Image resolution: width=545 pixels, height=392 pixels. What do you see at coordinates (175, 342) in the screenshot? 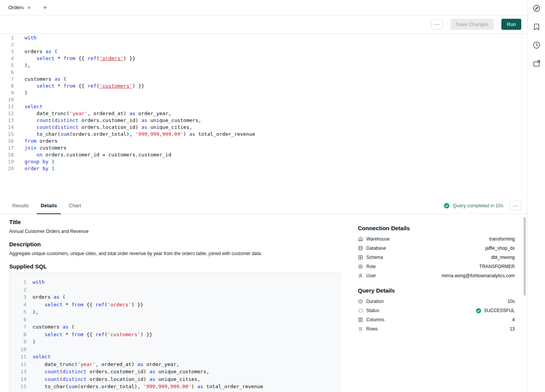
I see `code-line: 9)` at bounding box center [175, 342].